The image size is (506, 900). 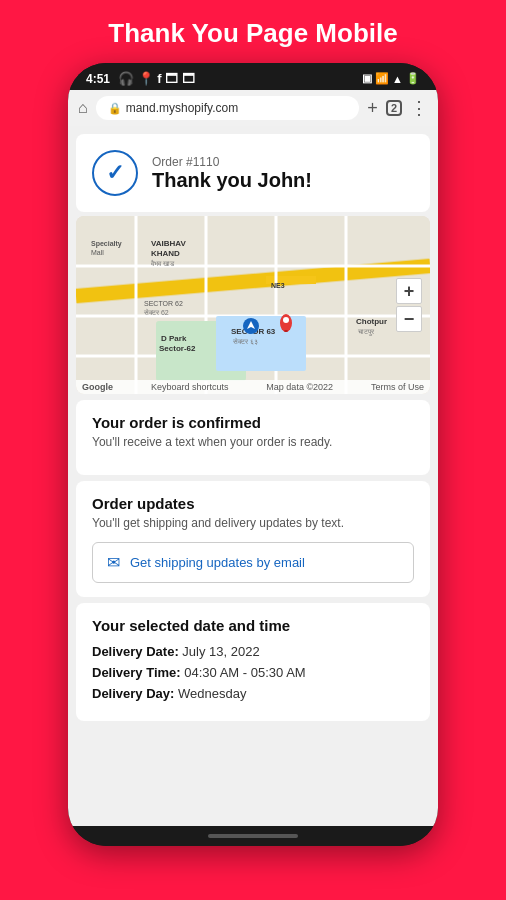 I want to click on svg-text: Chotpur, so click(x=372, y=322).